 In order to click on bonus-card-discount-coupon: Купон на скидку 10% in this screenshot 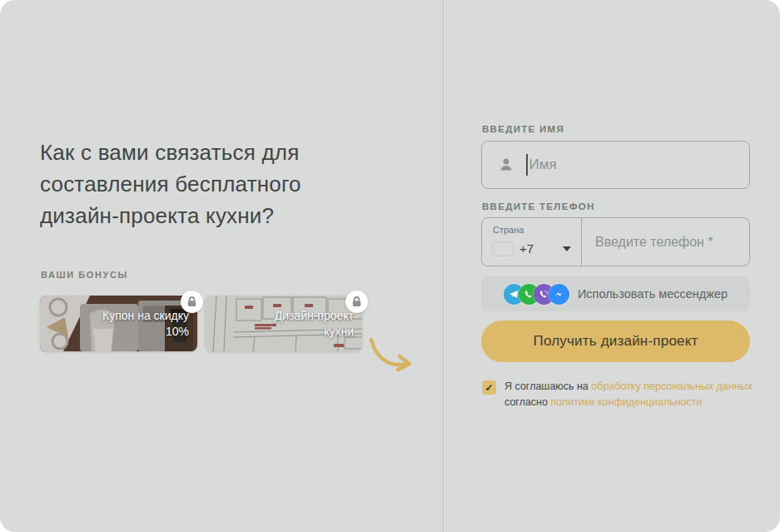, I will do `click(118, 323)`.